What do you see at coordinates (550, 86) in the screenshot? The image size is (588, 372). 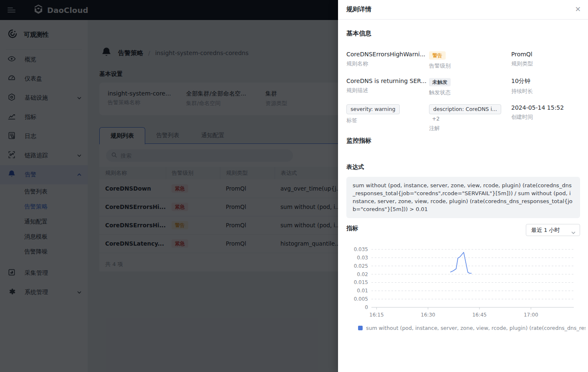 I see `duration-field: 10分钟 持续时长` at bounding box center [550, 86].